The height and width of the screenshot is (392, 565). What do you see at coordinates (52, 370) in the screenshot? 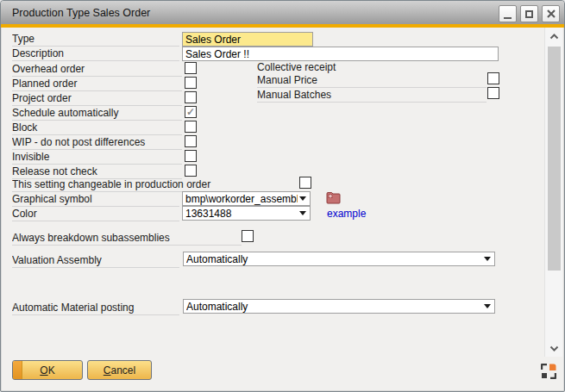
I see `ok-label-rest: K` at bounding box center [52, 370].